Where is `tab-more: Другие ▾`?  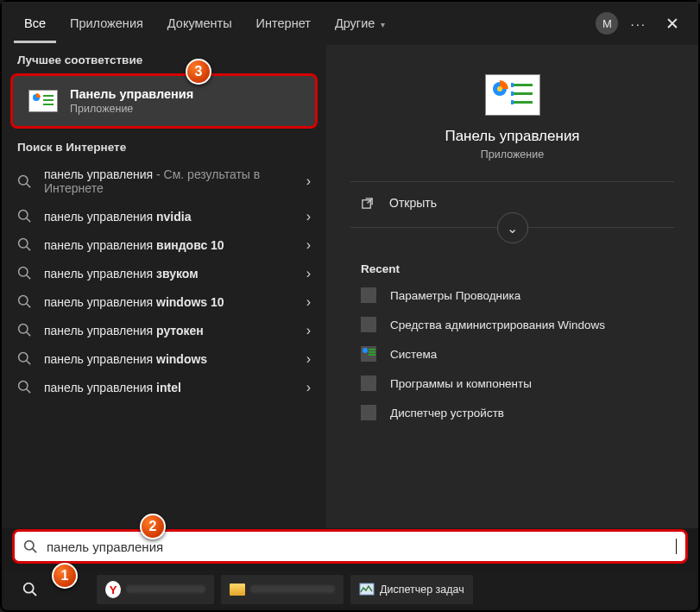 tab-more: Другие ▾ is located at coordinates (360, 24).